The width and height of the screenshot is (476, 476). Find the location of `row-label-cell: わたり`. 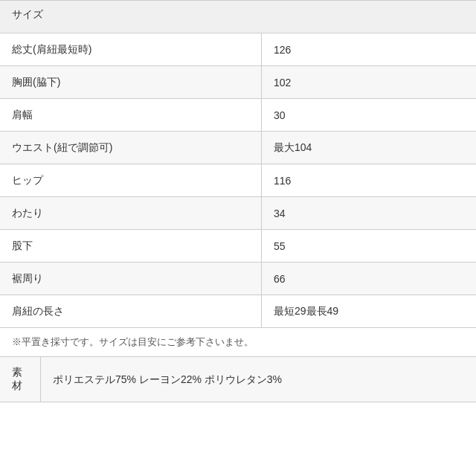

row-label-cell: わたり is located at coordinates (131, 213).